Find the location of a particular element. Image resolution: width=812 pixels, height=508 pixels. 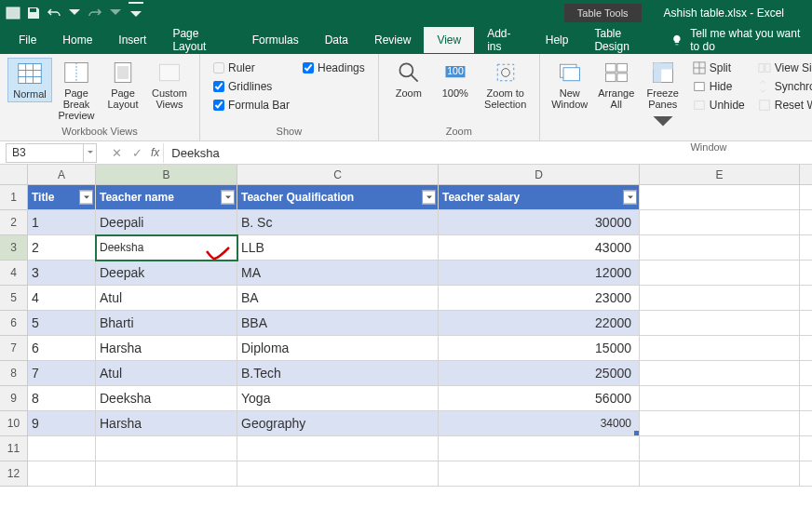

redo-icon is located at coordinates (95, 13).